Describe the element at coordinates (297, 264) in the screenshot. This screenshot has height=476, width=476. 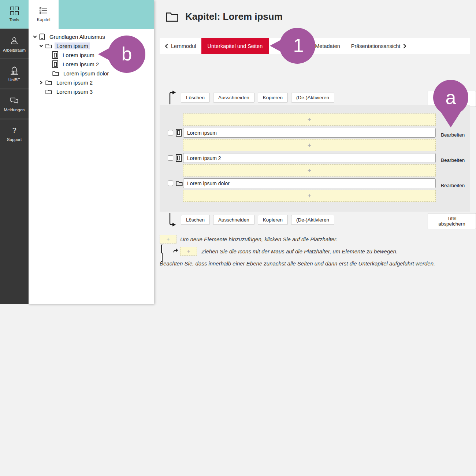
I see `help-line-3: Beachten Sie, dass innerhalb einer Ebene…` at that location.